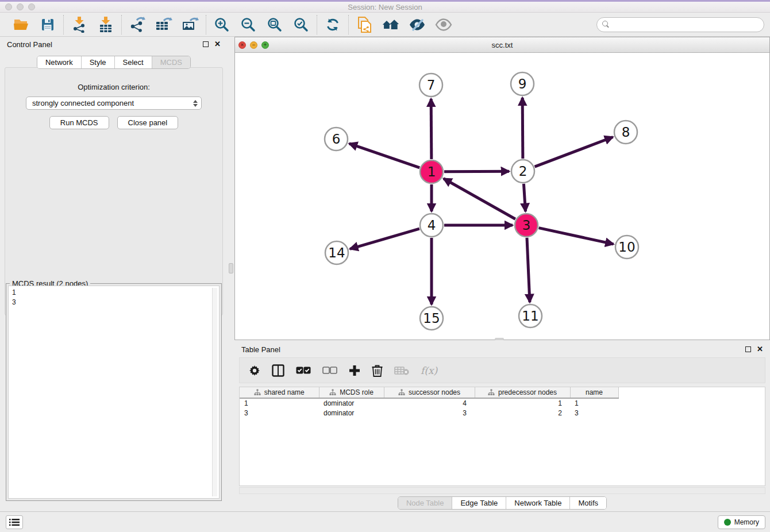 This screenshot has width=770, height=532. What do you see at coordinates (429, 403) in the screenshot?
I see `table-row: 1 dominator 4 1 1` at bounding box center [429, 403].